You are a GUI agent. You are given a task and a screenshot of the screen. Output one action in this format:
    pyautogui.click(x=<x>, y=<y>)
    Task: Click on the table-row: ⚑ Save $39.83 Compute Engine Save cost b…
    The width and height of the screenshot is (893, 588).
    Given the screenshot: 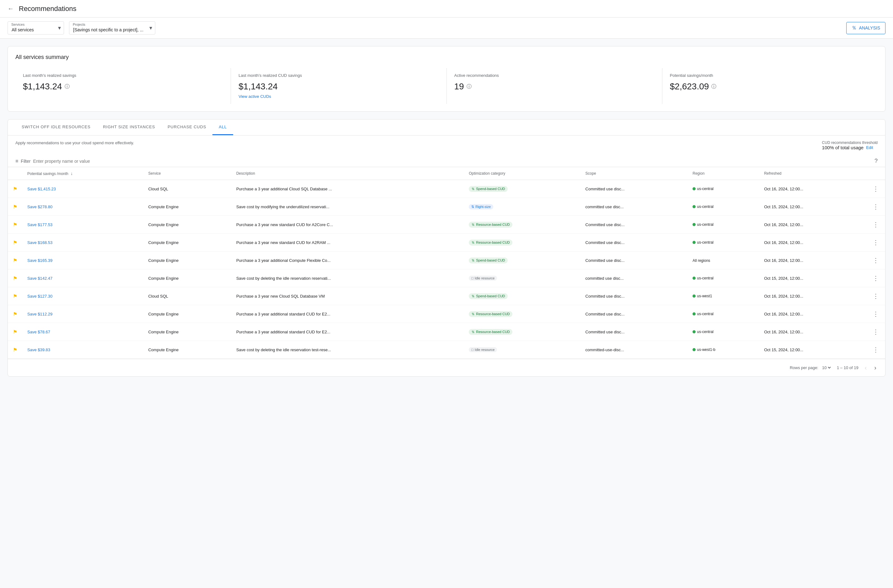 What is the action you would take?
    pyautogui.click(x=446, y=350)
    